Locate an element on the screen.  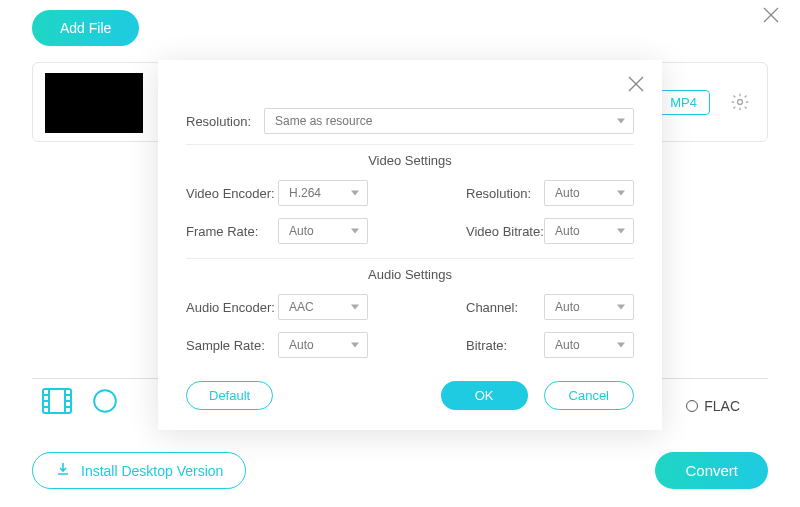
video-resolution-label: Resolution: is located at coordinates (505, 194).